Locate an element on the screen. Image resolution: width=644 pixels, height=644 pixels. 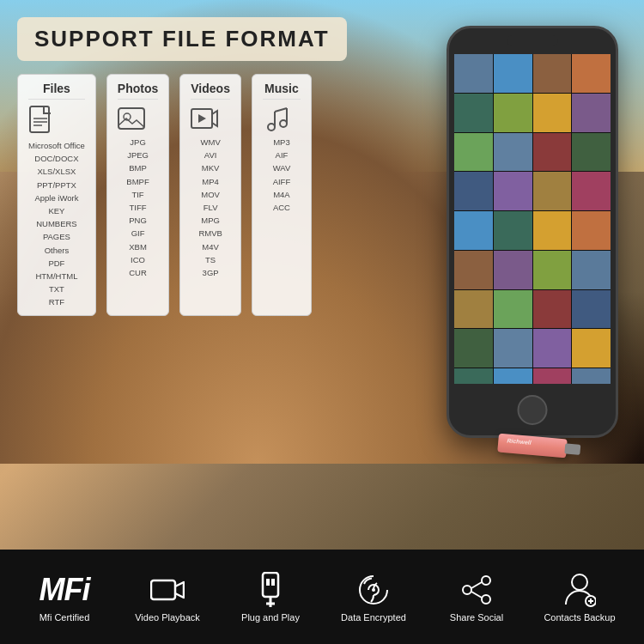
feature-share: Share Social is located at coordinates (477, 597).